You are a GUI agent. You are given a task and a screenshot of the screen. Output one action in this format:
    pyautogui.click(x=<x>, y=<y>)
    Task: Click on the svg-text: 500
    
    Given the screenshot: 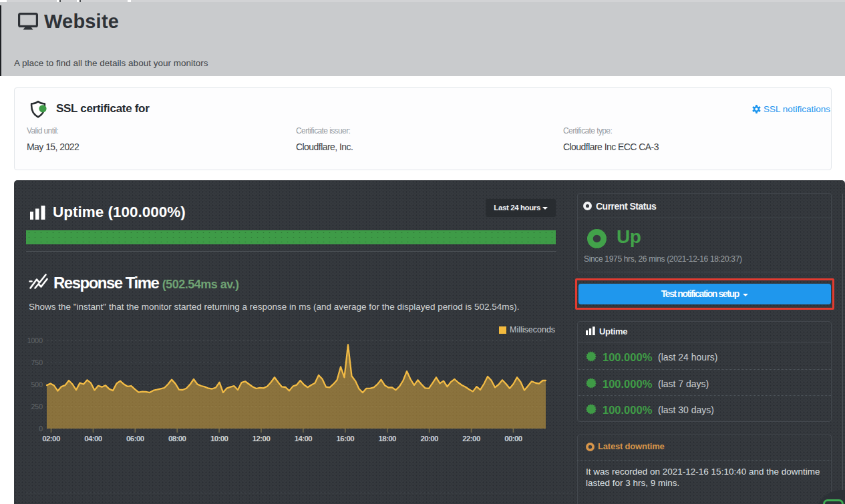 What is the action you would take?
    pyautogui.click(x=37, y=385)
    